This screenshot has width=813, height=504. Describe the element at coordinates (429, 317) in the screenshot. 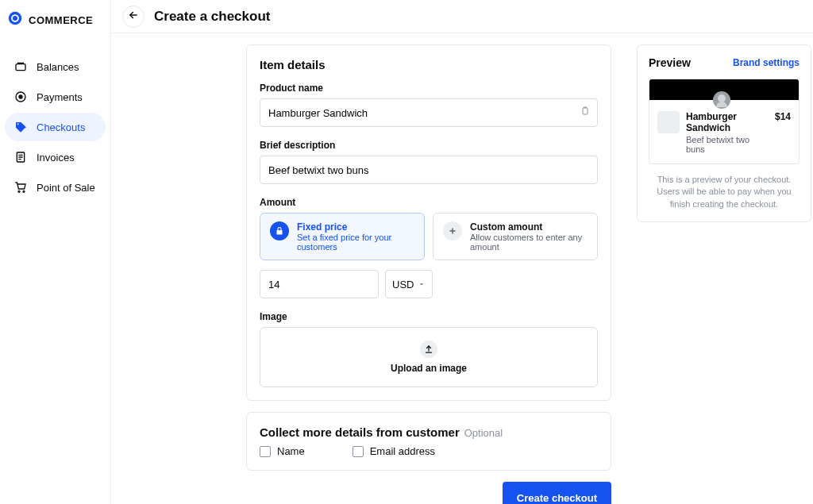

I see `image-label: Image` at that location.